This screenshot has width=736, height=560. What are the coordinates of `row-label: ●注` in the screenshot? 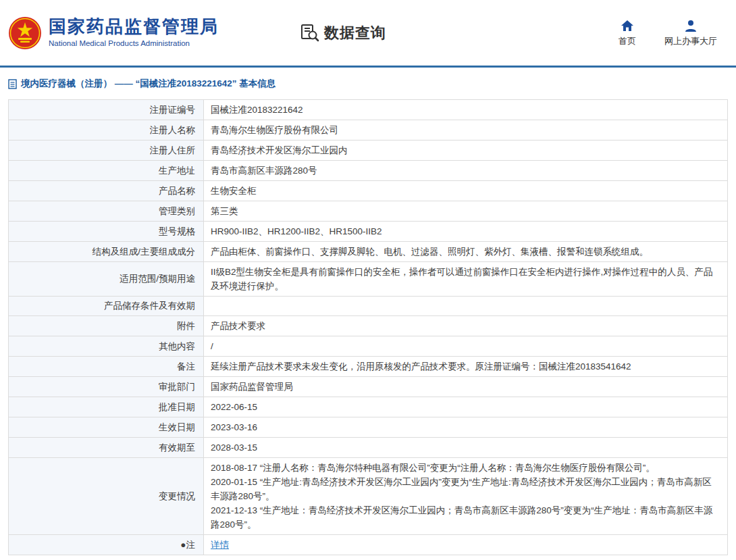 It's located at (107, 545).